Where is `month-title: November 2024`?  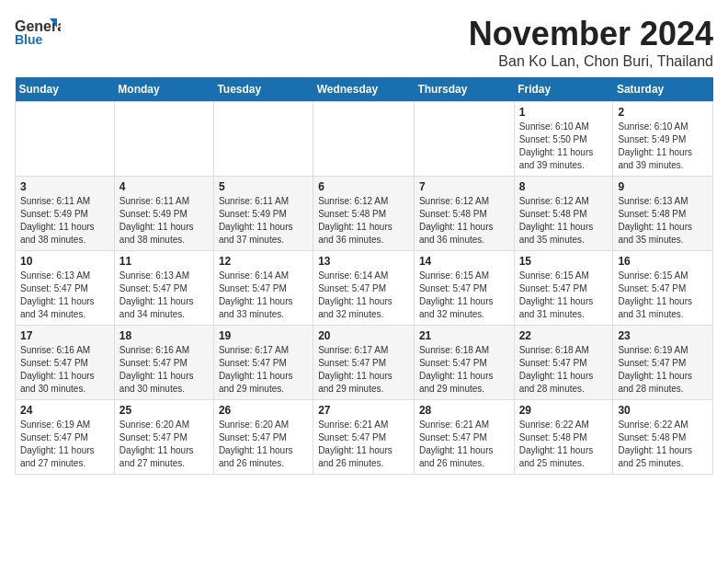
month-title: November 2024 is located at coordinates (591, 34).